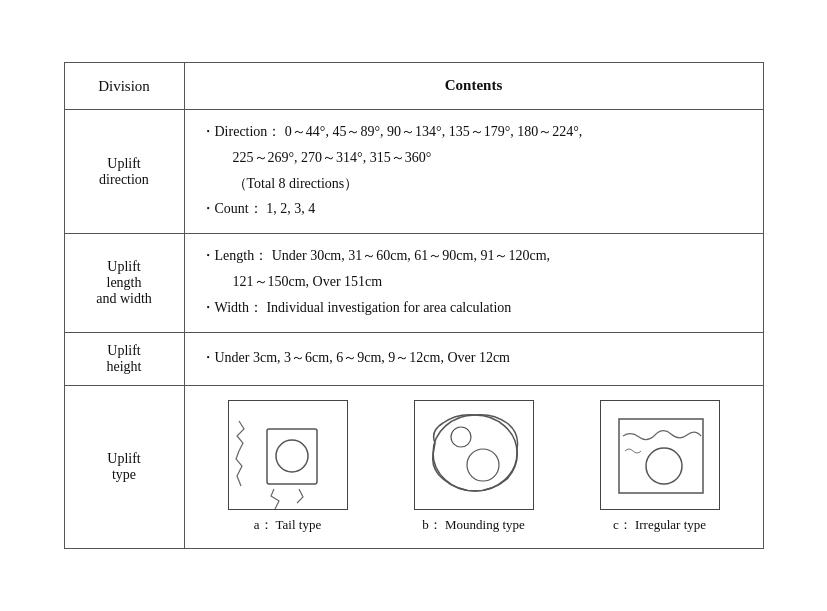  Describe the element at coordinates (474, 283) in the screenshot. I see `contents-uplift-length-width: ・Length： Under 30cm, 31～60cm, 61～90cm, 9…` at that location.